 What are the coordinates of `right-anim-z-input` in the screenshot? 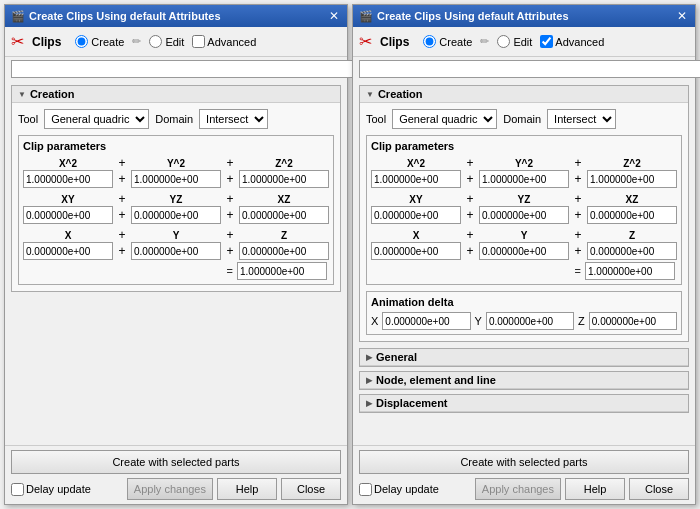 It's located at (633, 321).